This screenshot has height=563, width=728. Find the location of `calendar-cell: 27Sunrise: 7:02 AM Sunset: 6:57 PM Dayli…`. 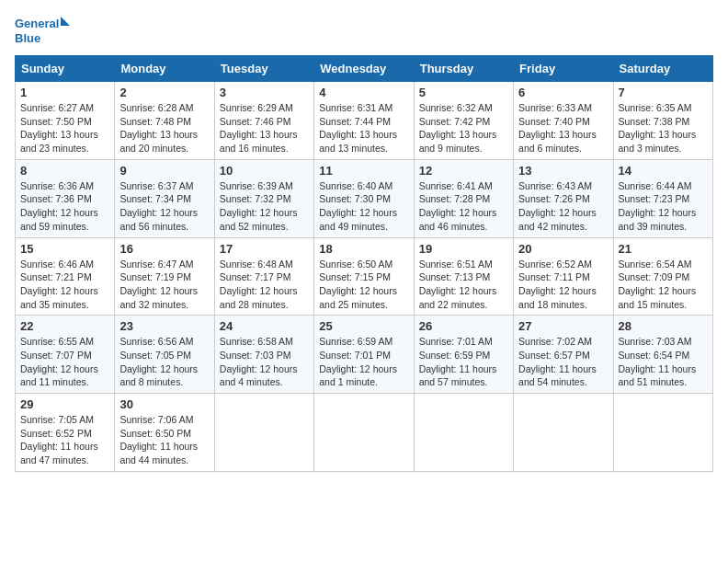

calendar-cell: 27Sunrise: 7:02 AM Sunset: 6:57 PM Dayli… is located at coordinates (563, 355).